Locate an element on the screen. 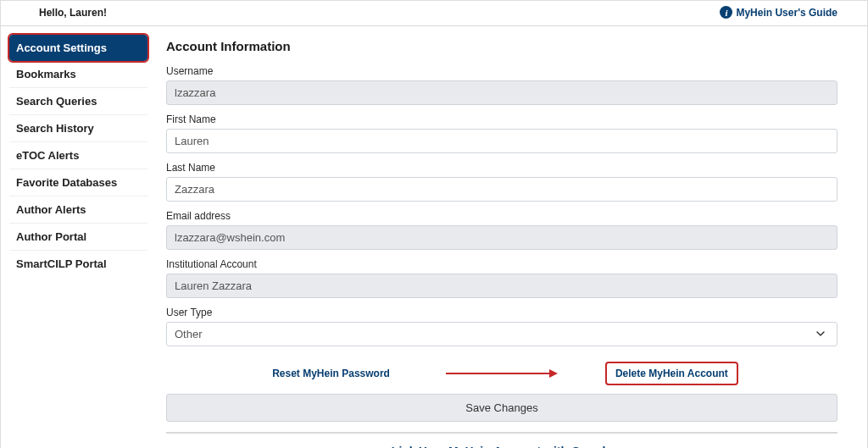 This screenshot has width=868, height=448. field-institution: Institutional Account is located at coordinates (502, 278).